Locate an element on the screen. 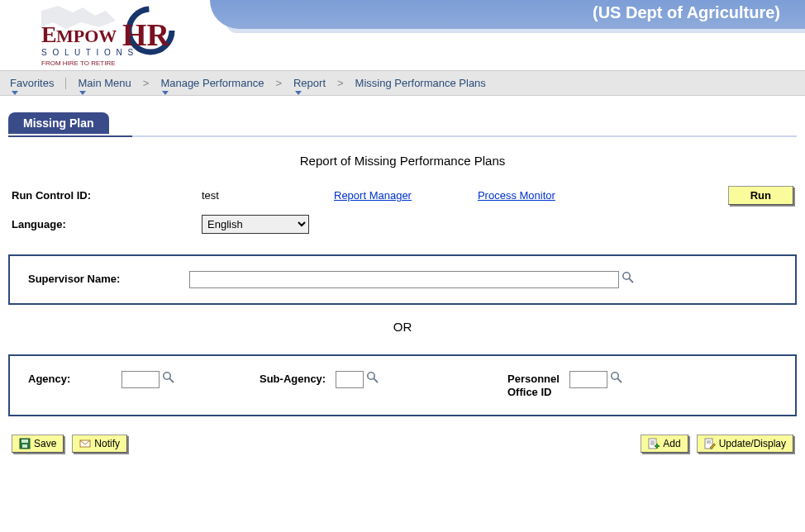 The width and height of the screenshot is (805, 532). nav-manage-performance-label: Manage Performance is located at coordinates (212, 83).